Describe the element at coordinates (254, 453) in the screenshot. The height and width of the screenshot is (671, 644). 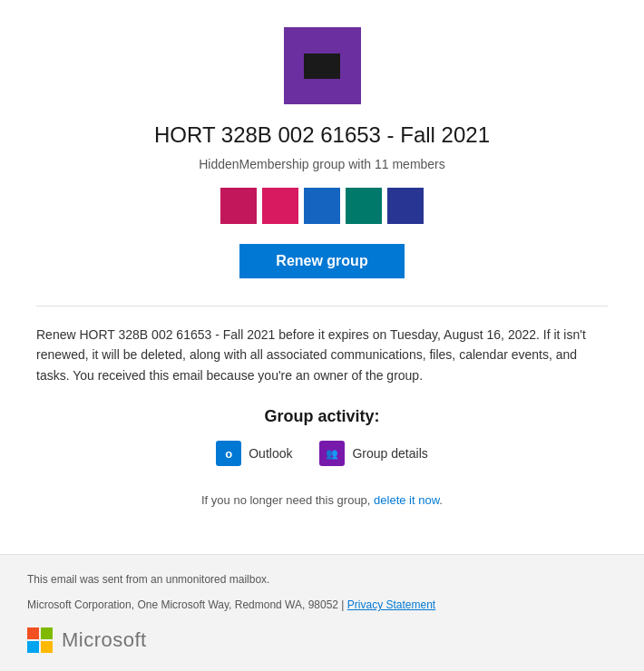
I see `outlook-link: o Outlook` at that location.